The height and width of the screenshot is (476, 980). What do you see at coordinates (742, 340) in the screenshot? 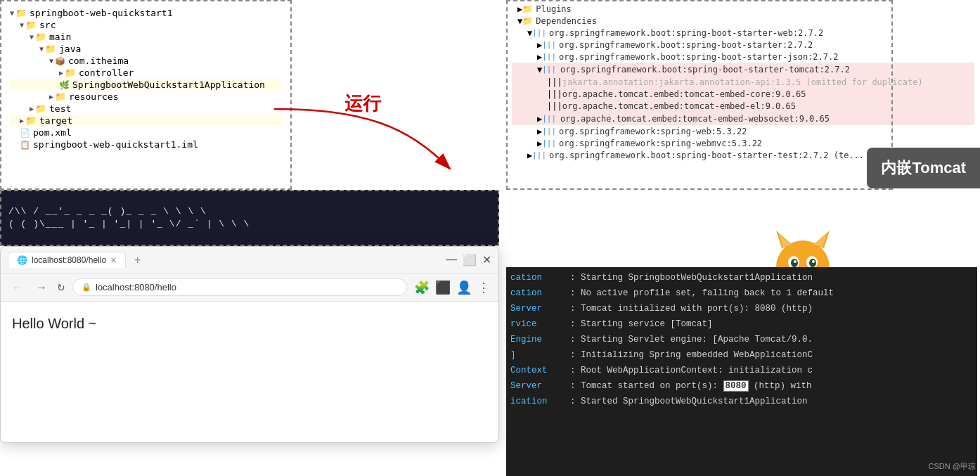
I see `log-line-5: Engine : Starting Servlet engine: [Apach…` at bounding box center [742, 340].